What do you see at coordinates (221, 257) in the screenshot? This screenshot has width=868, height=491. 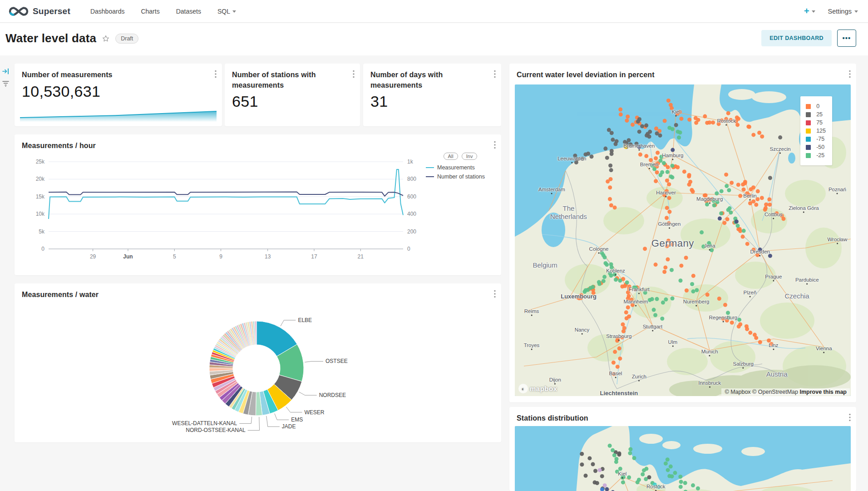 I see `svg-text: 9` at bounding box center [221, 257].